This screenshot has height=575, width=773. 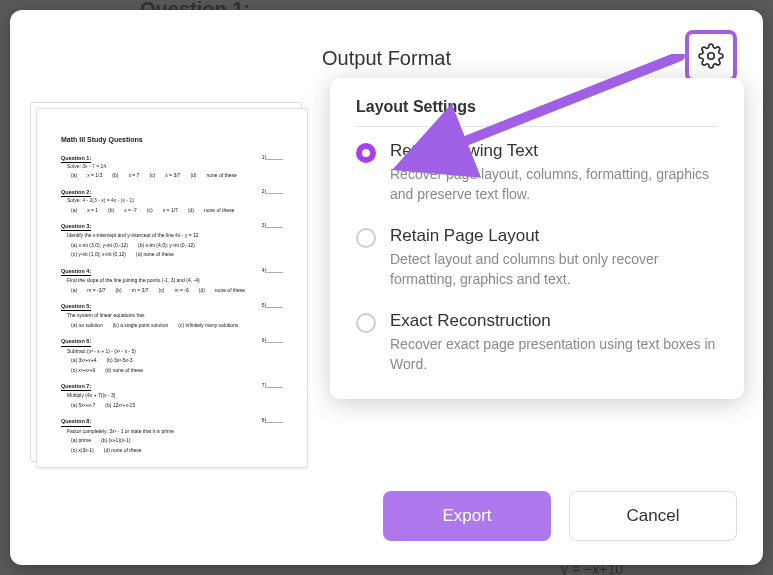 What do you see at coordinates (560, 516) in the screenshot?
I see `modal-footer: Export Cancel` at bounding box center [560, 516].